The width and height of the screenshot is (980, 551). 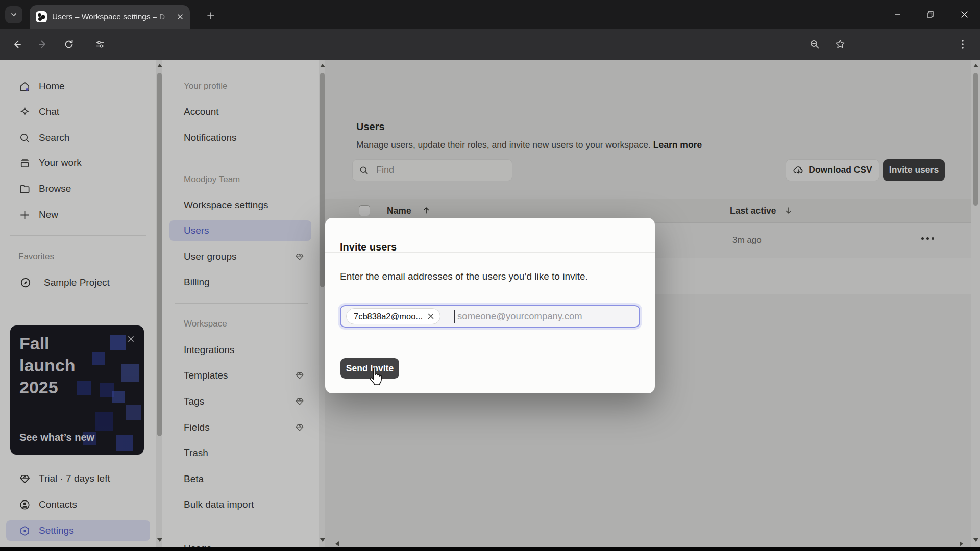 What do you see at coordinates (490, 44) in the screenshot?
I see `browser-toolbar: moodjoy-team-2h2v.dovetail.com/settings/…` at bounding box center [490, 44].